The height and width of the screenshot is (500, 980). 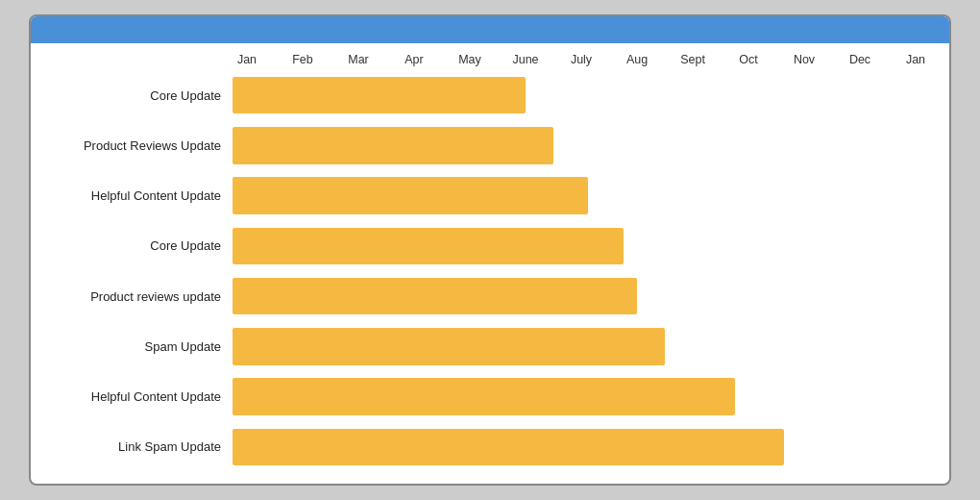 What do you see at coordinates (485, 346) in the screenshot?
I see `bar-row: Spam Update` at bounding box center [485, 346].